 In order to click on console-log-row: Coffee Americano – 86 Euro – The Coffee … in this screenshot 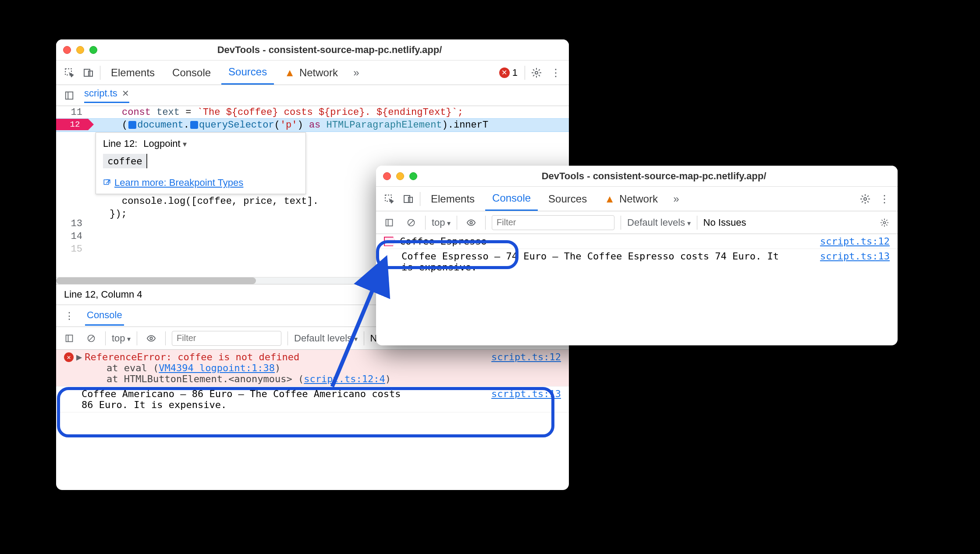, I will do `click(312, 400)`.